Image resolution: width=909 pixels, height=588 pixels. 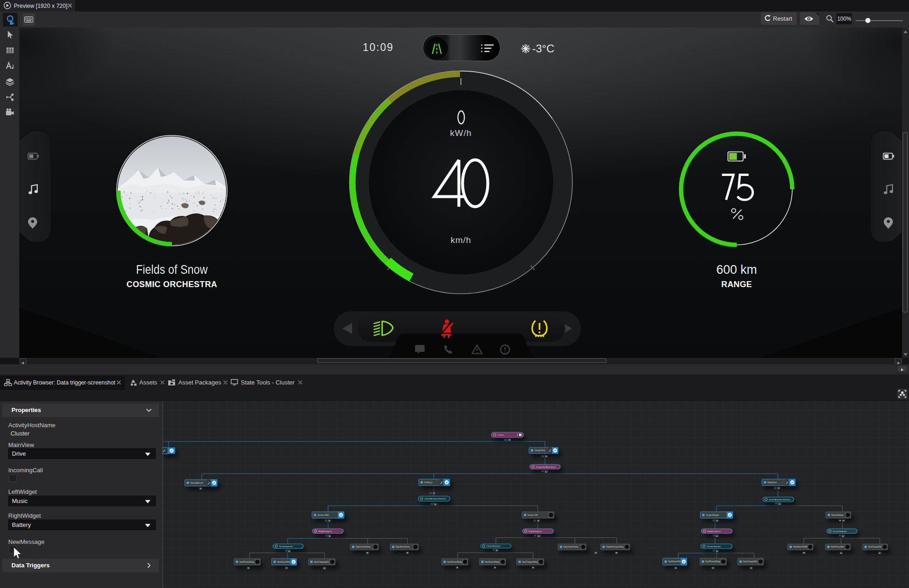 I want to click on svg-text: Cluster, so click(x=501, y=435).